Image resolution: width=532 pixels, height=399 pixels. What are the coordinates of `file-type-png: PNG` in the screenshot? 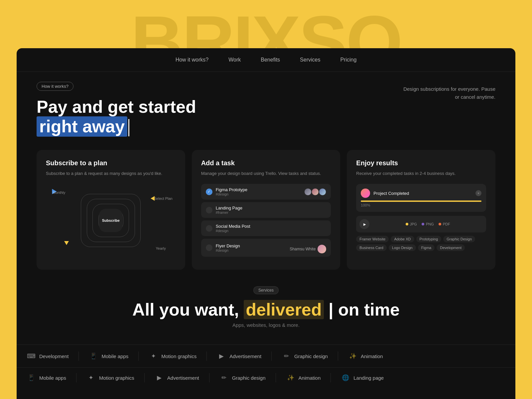 It's located at (428, 224).